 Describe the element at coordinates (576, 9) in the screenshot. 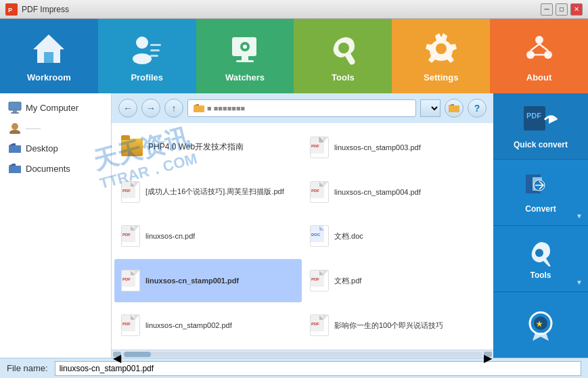

I see `close-button: ✕` at that location.